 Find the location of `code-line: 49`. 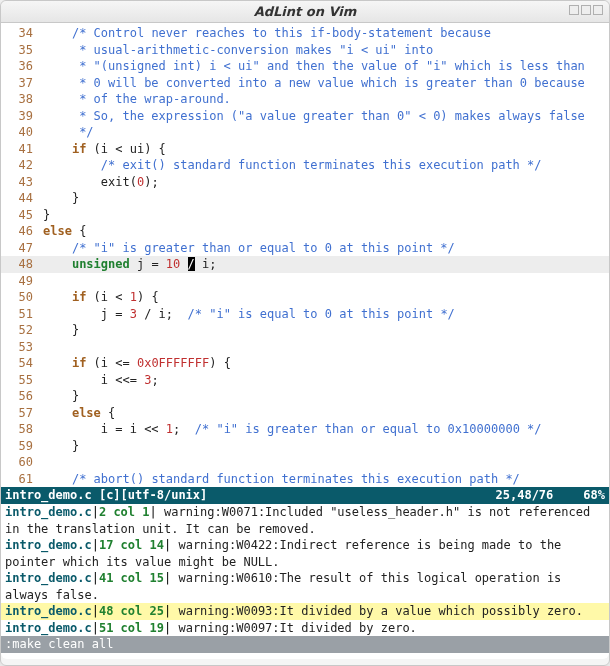

code-line: 49 is located at coordinates (305, 282).